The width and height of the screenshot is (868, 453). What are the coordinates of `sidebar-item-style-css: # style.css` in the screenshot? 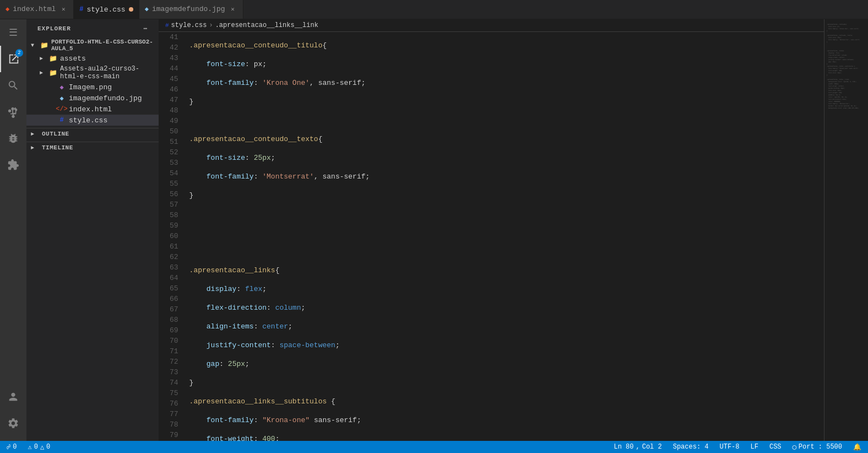 It's located at (93, 120).